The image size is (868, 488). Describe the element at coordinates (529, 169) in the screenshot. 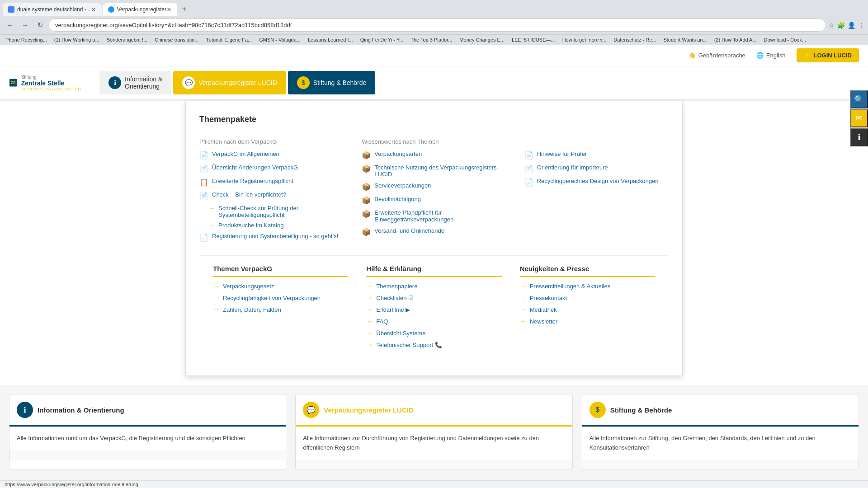

I see `doc-icon-6: 📄` at that location.